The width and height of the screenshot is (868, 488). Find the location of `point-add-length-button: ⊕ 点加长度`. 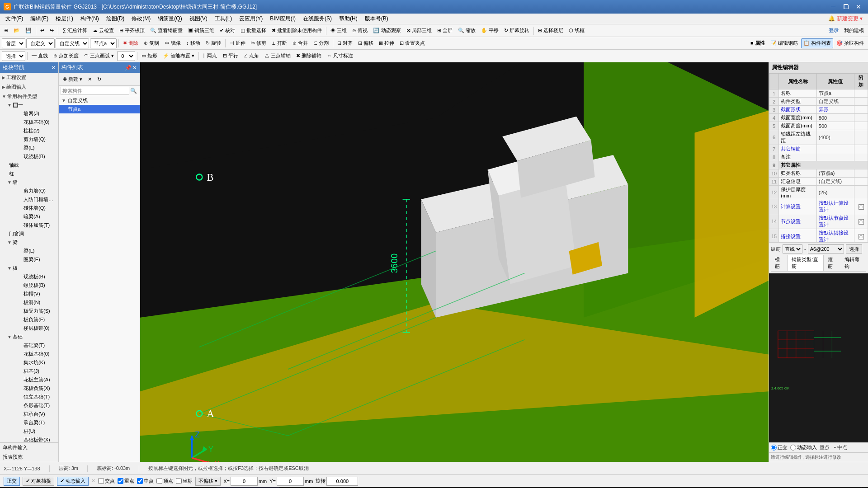

point-add-length-button: ⊕ 点加长度 is located at coordinates (66, 56).